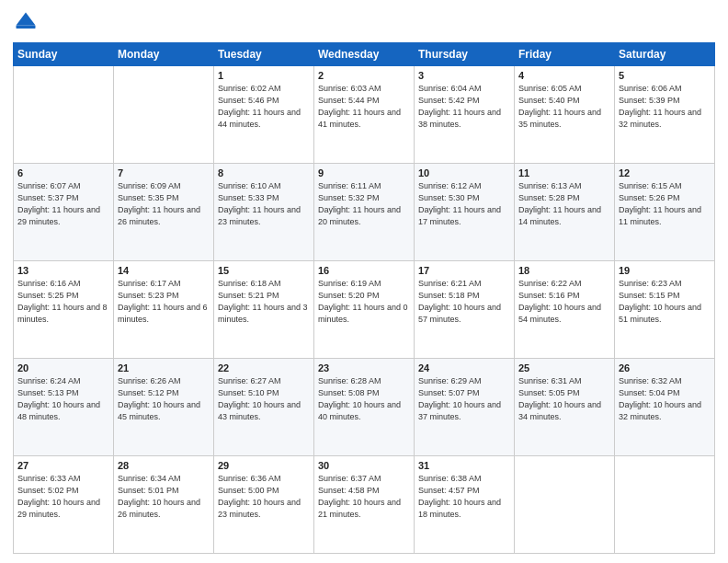 The width and height of the screenshot is (728, 563). I want to click on day-number: 9, so click(364, 173).